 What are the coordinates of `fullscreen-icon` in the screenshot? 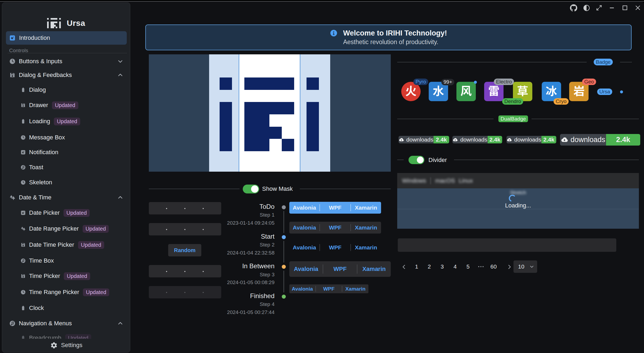 It's located at (599, 8).